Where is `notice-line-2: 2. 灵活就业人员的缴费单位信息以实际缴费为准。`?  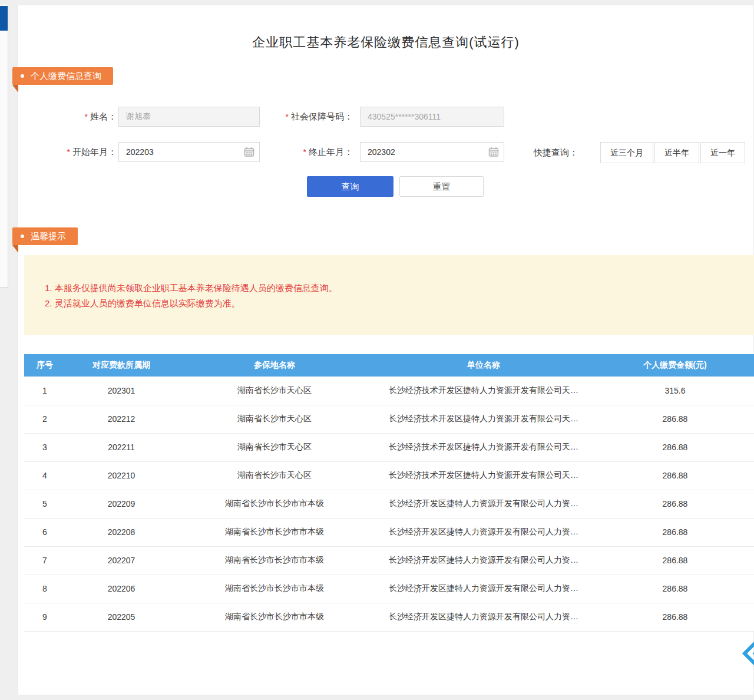 notice-line-2: 2. 灵活就业人员的缴费单位信息以实际缴费为准。 is located at coordinates (393, 303).